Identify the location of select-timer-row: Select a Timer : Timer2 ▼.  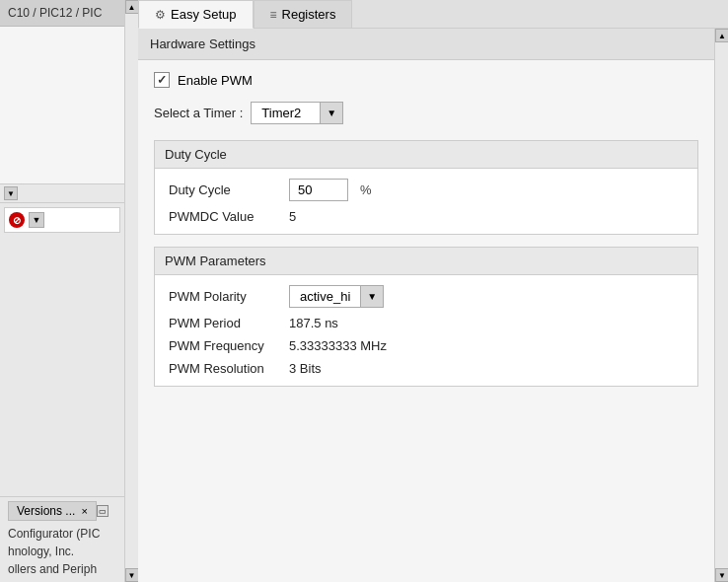
(426, 112).